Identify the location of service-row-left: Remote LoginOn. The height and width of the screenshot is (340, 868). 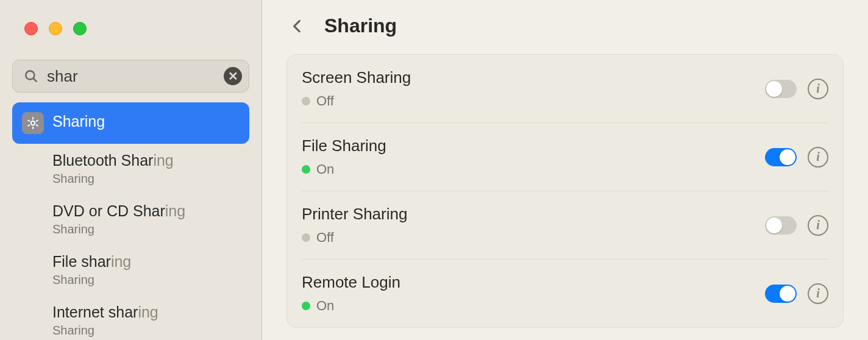
(533, 294).